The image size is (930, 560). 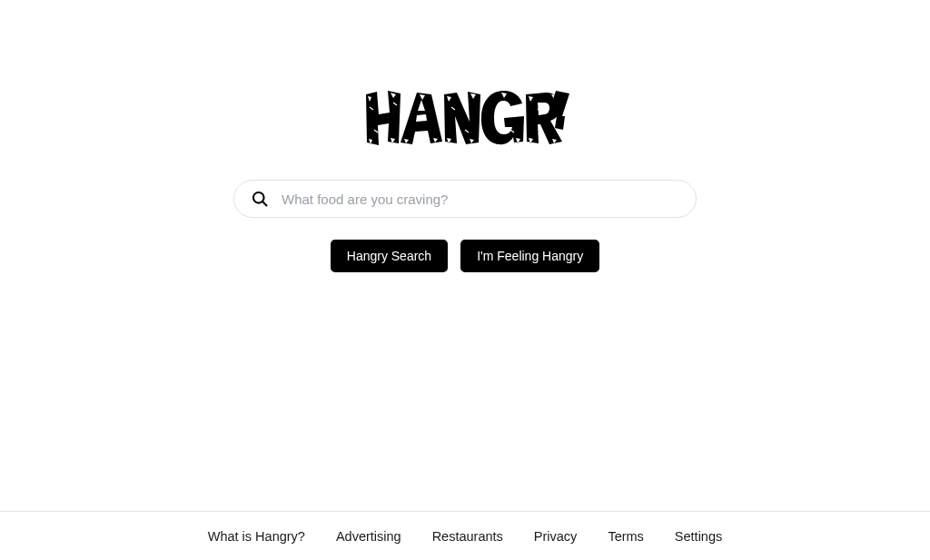 What do you see at coordinates (468, 536) in the screenshot?
I see `footer-link-restaurants: Restaurants` at bounding box center [468, 536].